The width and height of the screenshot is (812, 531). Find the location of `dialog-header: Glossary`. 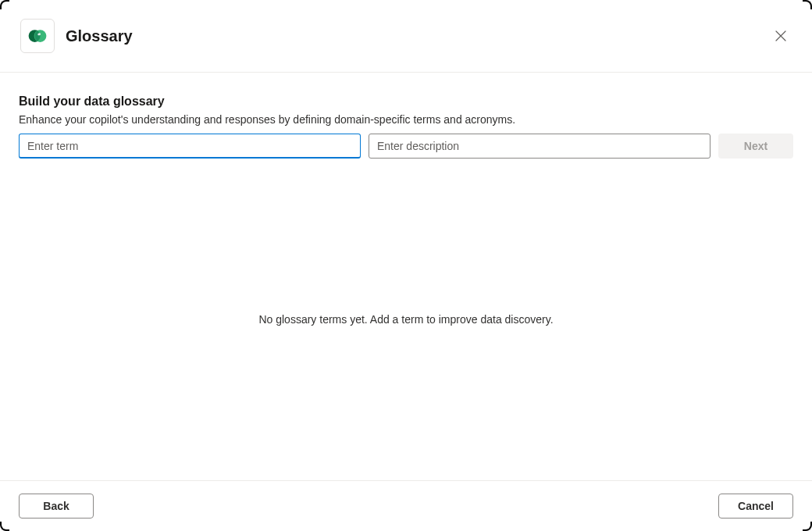

dialog-header: Glossary is located at coordinates (406, 36).